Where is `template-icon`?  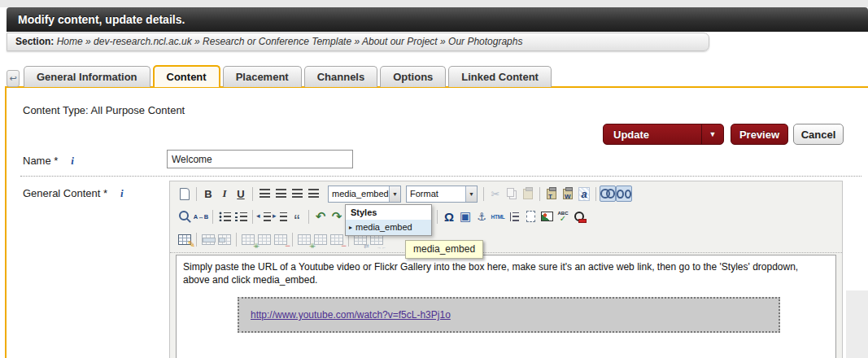
template-icon is located at coordinates (530, 216).